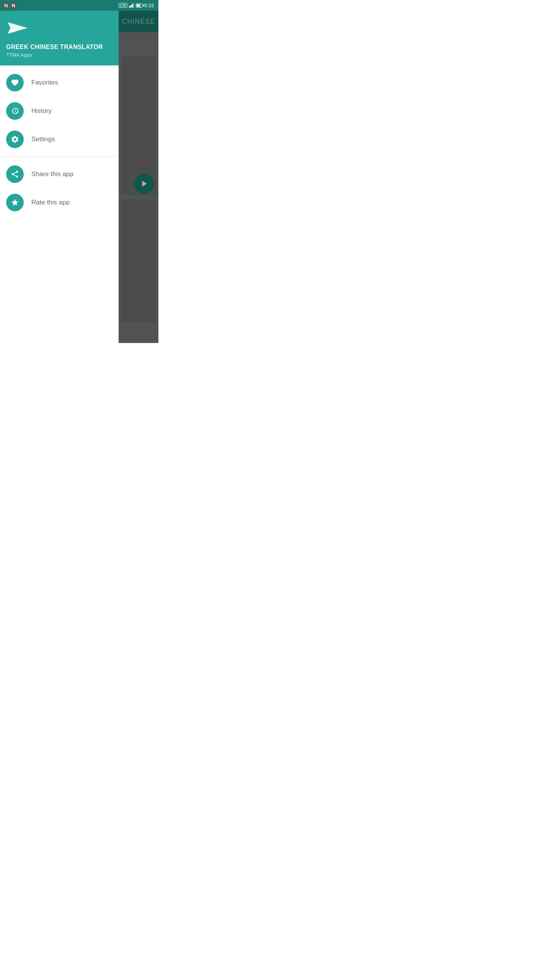 The height and width of the screenshot is (980, 551). Describe the element at coordinates (149, 5) in the screenshot. I see `time-display: 9:33` at that location.